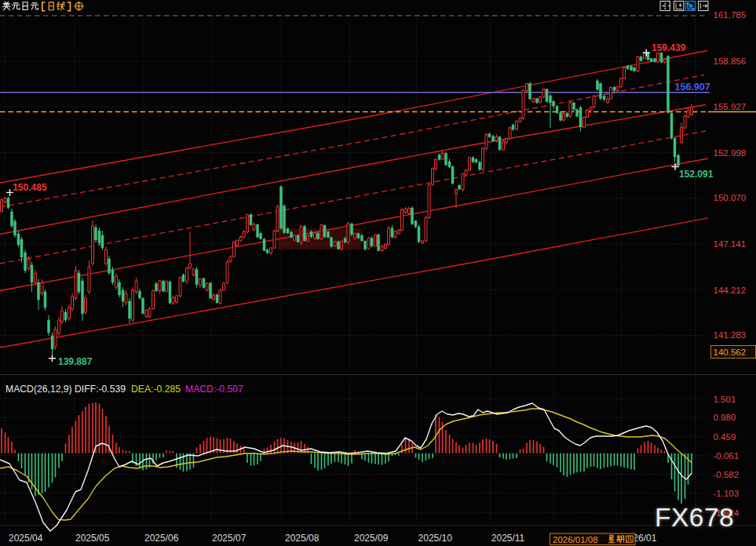  What do you see at coordinates (75, 362) in the screenshot?
I see `svg-text: 139.887` at bounding box center [75, 362].